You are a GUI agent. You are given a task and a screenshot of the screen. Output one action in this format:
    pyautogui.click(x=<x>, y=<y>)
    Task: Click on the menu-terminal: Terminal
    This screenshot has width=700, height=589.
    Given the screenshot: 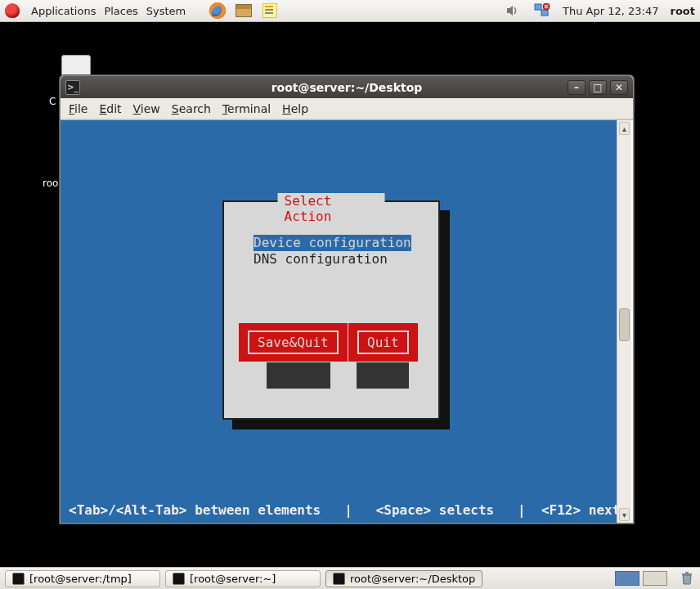 What is the action you would take?
    pyautogui.click(x=247, y=109)
    